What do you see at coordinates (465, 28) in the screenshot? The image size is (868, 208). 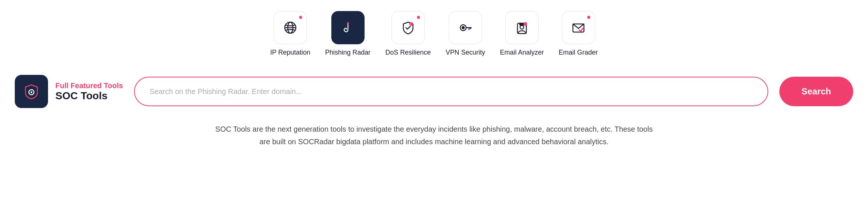 I see `tool-icon-vpn-security` at bounding box center [465, 28].